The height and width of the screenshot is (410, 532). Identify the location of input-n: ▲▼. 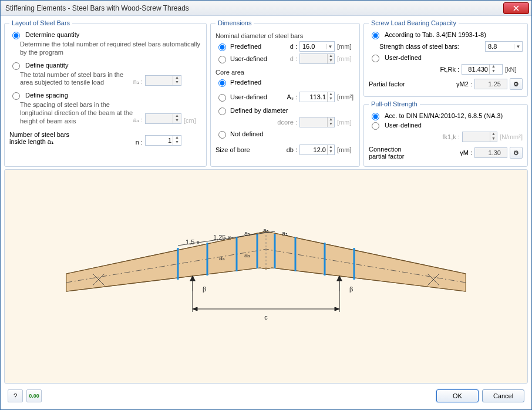
(163, 140).